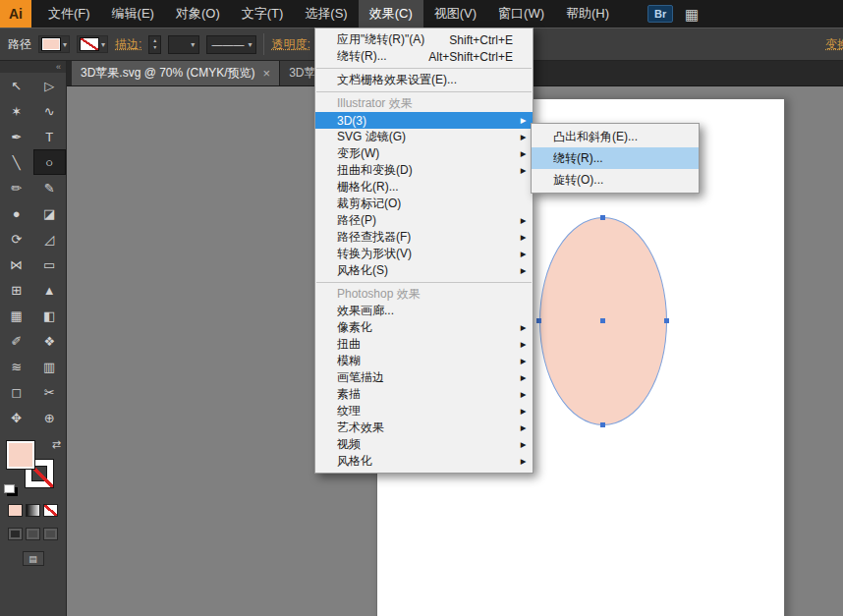 The height and width of the screenshot is (616, 843). What do you see at coordinates (424, 120) in the screenshot?
I see `menu-item: 3D(3) ▶` at bounding box center [424, 120].